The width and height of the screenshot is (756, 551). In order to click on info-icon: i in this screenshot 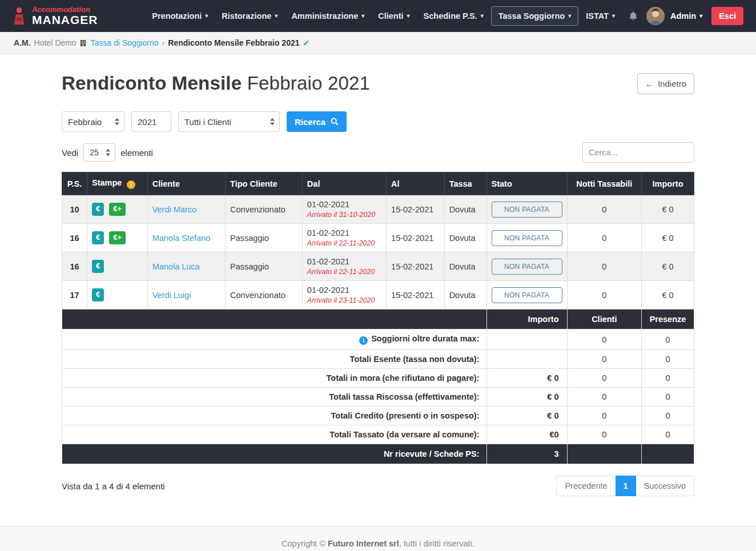, I will do `click(363, 340)`.